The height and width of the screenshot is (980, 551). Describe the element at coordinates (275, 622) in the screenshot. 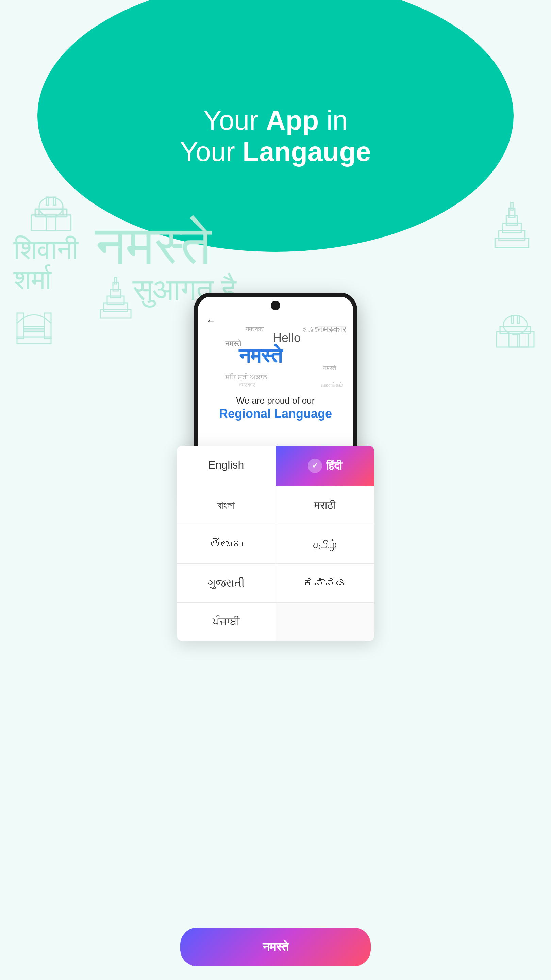

I see `language-row-5: ਪੰਜਾਬੀ` at that location.